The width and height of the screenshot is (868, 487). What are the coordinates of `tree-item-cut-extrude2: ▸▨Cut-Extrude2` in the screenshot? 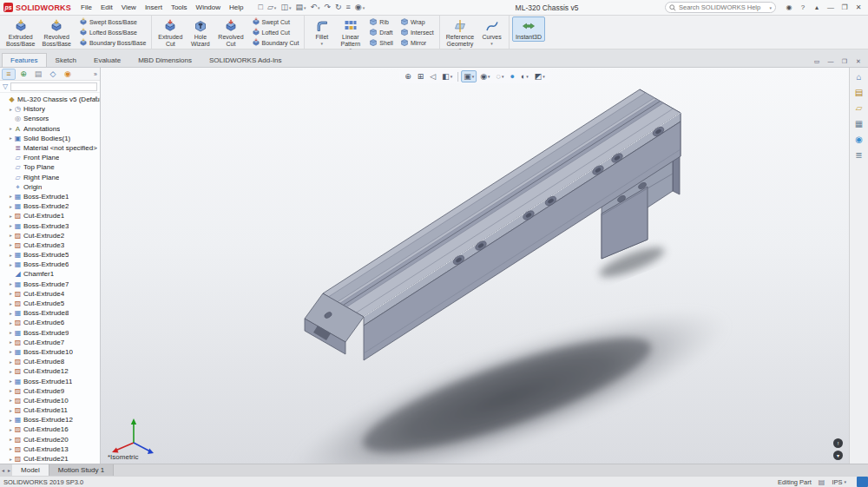 It's located at (50, 236).